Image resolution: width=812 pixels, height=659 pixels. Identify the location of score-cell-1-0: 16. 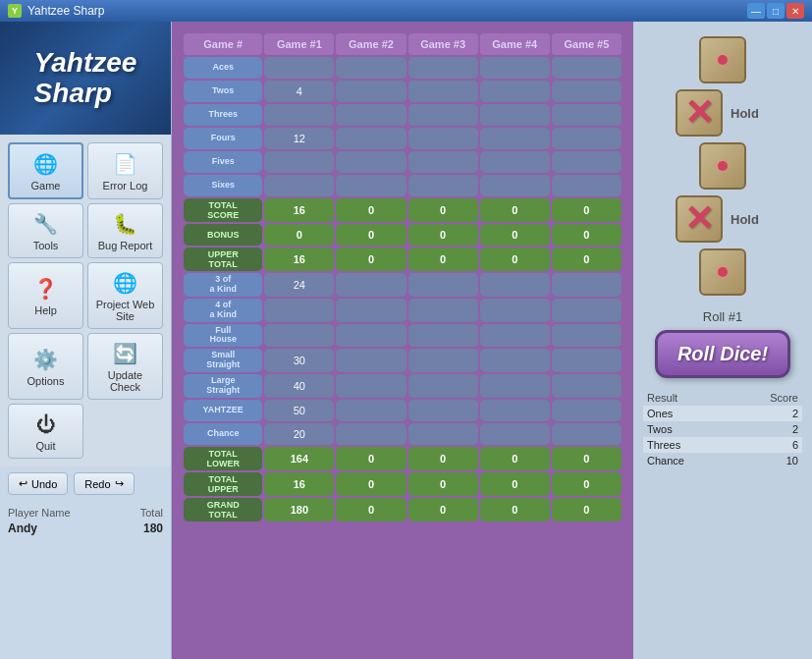
(298, 484).